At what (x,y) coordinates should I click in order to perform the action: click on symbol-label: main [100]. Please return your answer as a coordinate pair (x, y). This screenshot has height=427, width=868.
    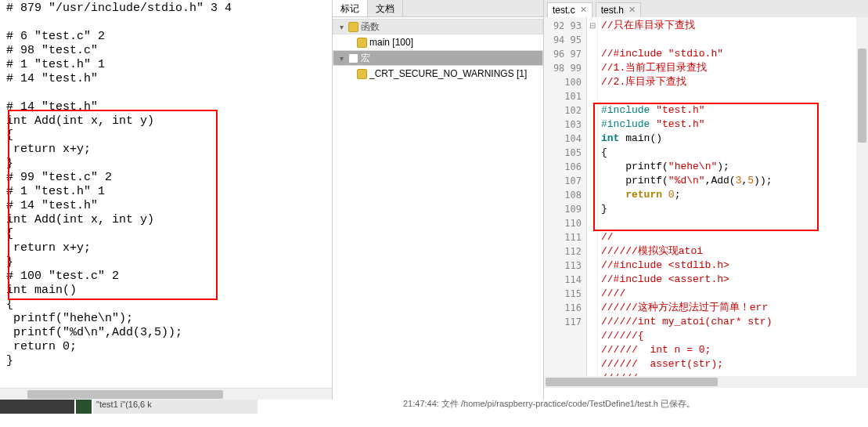
    Looking at the image, I should click on (391, 42).